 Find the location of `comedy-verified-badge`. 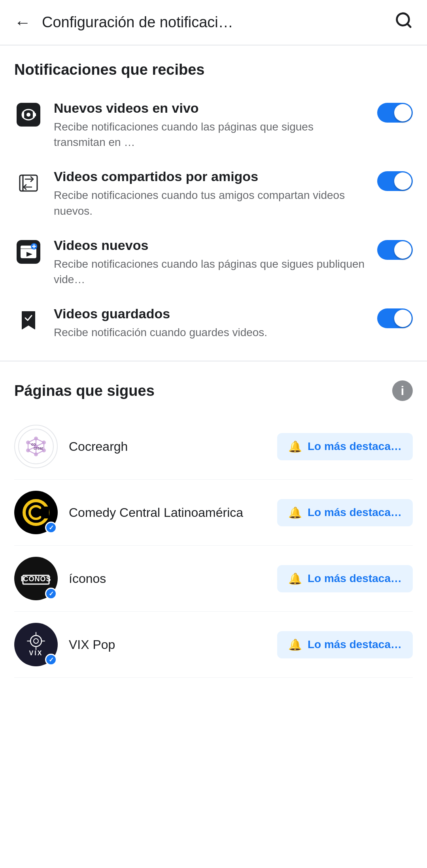

comedy-verified-badge is located at coordinates (51, 528).